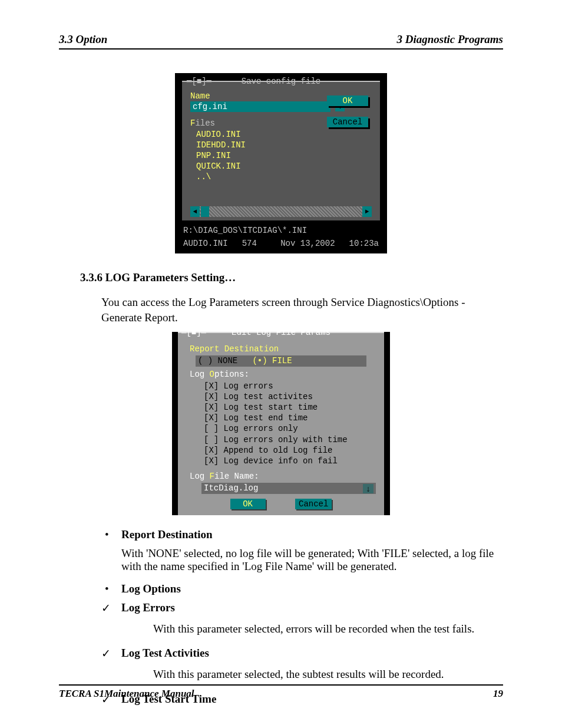  What do you see at coordinates (281, 49) in the screenshot?
I see `header-rule` at bounding box center [281, 49].